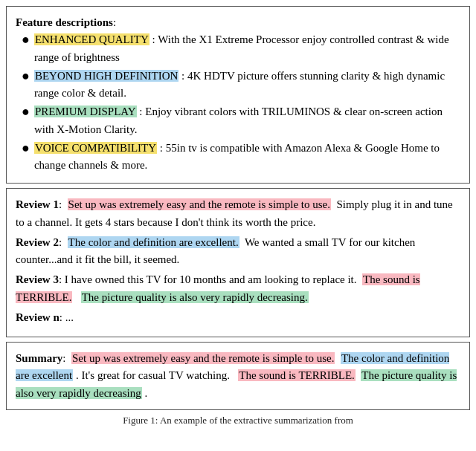  Describe the element at coordinates (92, 39) in the screenshot. I see `highlight: ENHANCED QUALITY` at that location.